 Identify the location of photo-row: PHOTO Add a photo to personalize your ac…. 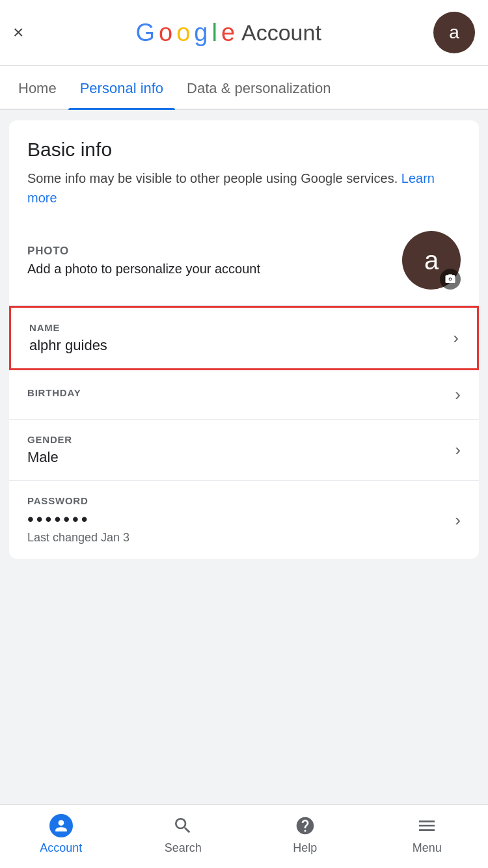
(244, 262).